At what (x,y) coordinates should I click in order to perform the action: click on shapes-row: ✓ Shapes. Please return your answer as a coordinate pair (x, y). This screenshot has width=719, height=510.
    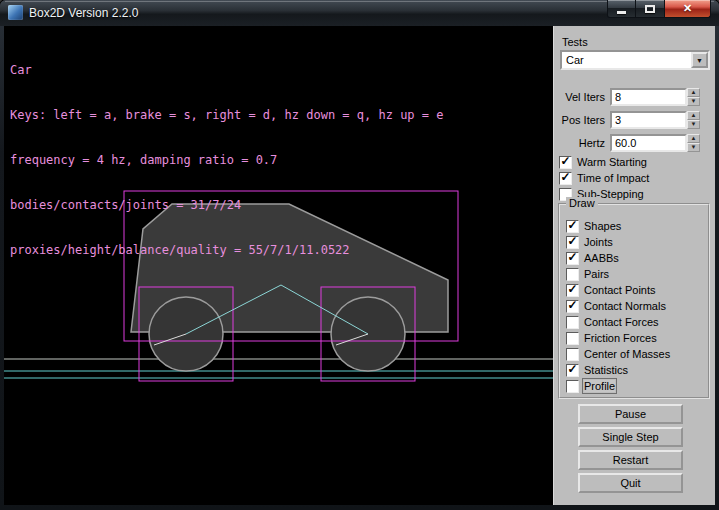
    Looking at the image, I should click on (637, 226).